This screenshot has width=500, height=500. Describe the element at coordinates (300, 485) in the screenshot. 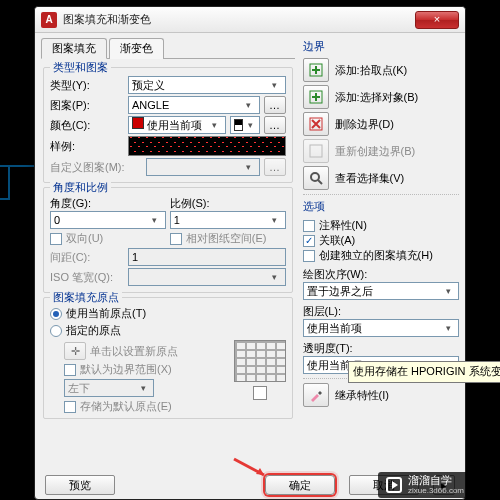

I see `ok-button: 确定` at that location.